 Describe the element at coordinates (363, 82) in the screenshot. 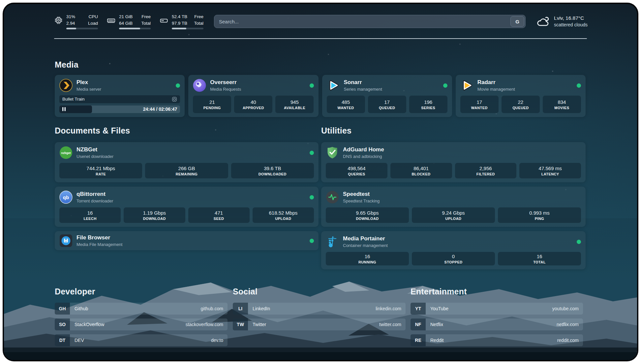

I see `app-name: Sonarr` at that location.